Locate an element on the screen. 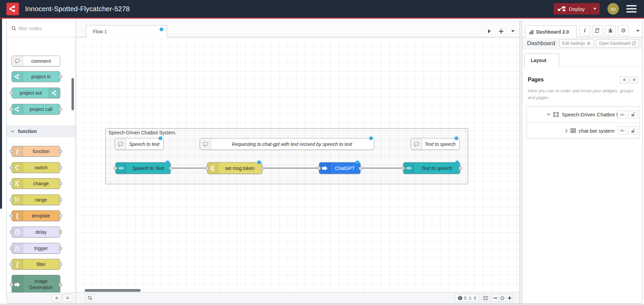  flow-node-speech-to-text: </> Speech to Text is located at coordinates (143, 168).